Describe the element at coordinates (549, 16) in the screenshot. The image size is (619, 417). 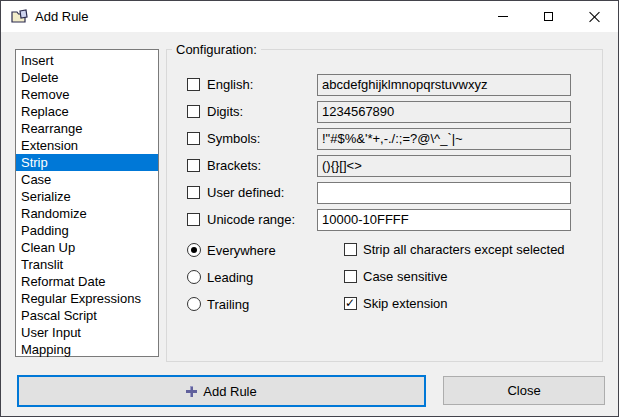
I see `window-controls` at that location.